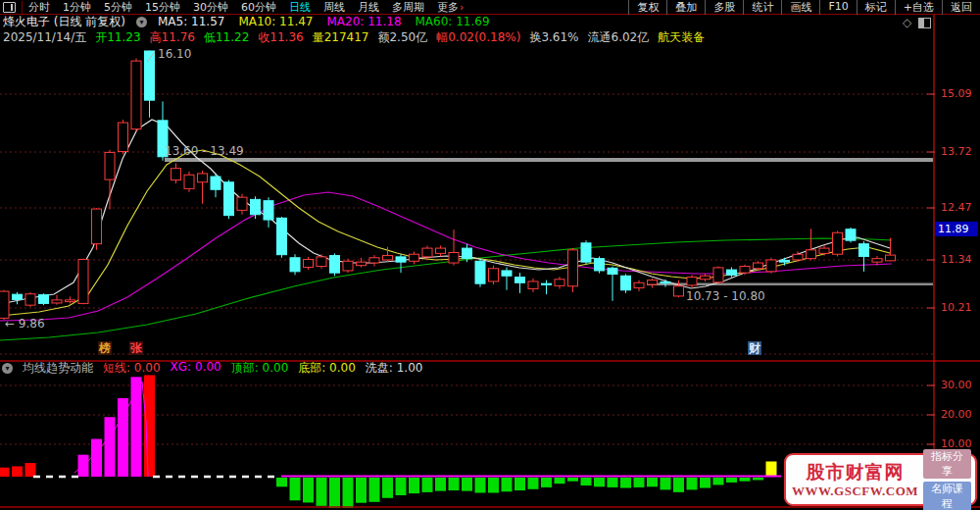 Image resolution: width=980 pixels, height=510 pixels. What do you see at coordinates (211, 8) in the screenshot?
I see `tab-30分钟: 30分钟` at bounding box center [211, 8].